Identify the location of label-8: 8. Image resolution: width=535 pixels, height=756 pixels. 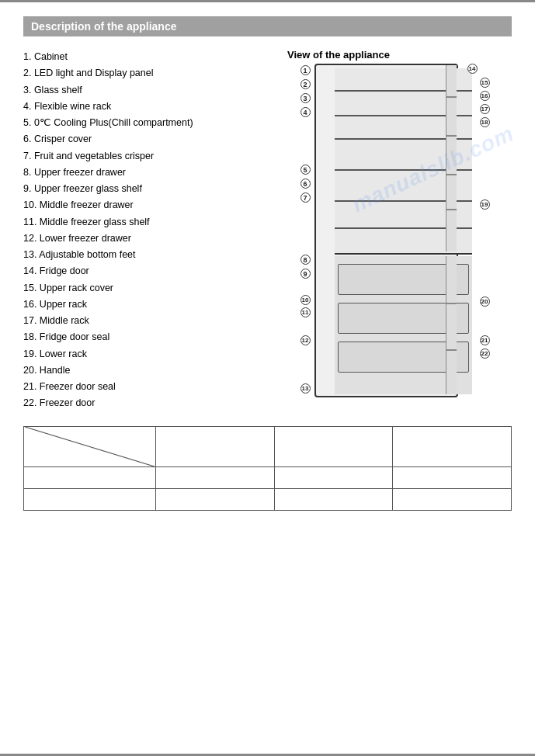
(306, 259).